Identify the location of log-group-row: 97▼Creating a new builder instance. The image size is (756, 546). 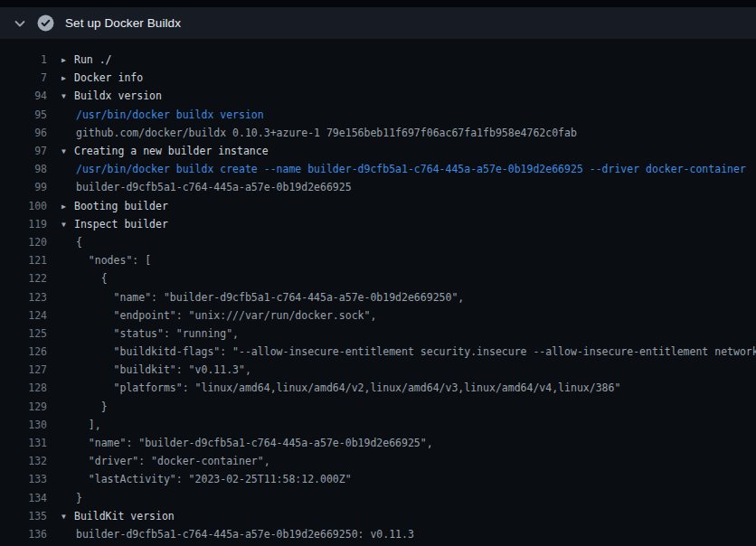
(378, 151).